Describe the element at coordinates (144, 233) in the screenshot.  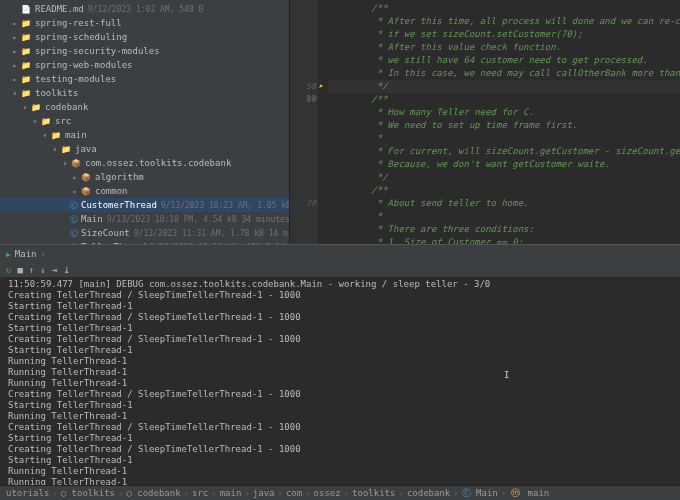
I see `tree-item-sizecount: ⒸSizeCount9/13/2023 11:31 AM, 1.78 kB 14…` at that location.